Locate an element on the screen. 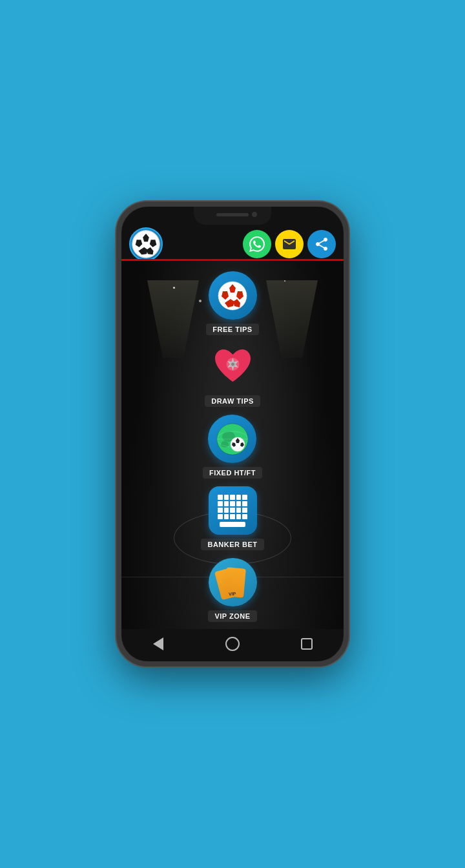 This screenshot has height=868, width=465. email-icon is located at coordinates (289, 244).